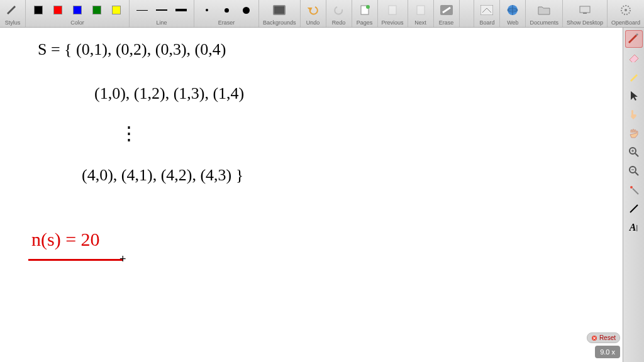 Image resolution: width=644 pixels, height=362 pixels. Describe the element at coordinates (634, 228) in the screenshot. I see `text-tool: A|` at that location.